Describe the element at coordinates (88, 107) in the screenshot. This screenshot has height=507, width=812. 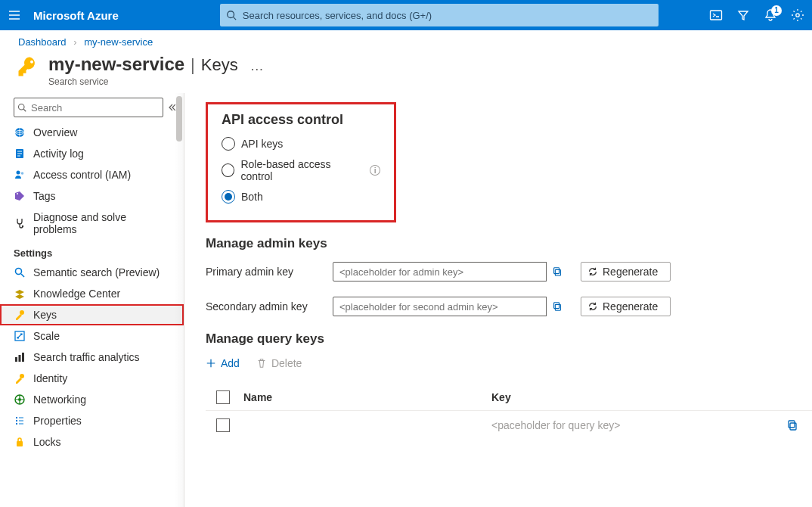
I see `sidebar-search-input` at that location.